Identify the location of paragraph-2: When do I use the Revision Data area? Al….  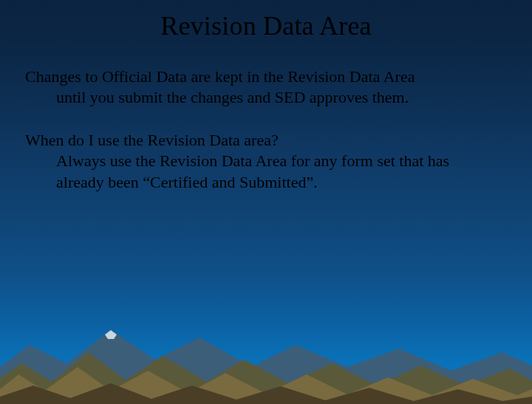
(266, 161).